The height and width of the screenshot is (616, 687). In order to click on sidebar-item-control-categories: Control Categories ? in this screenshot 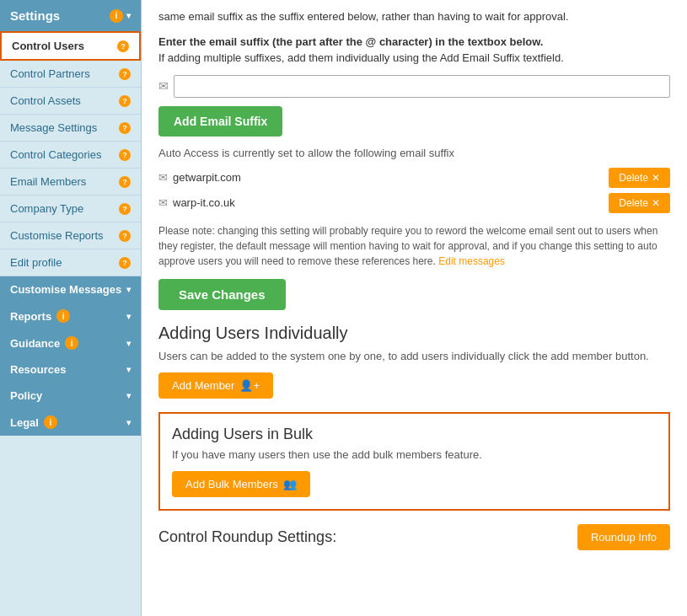, I will do `click(71, 155)`.